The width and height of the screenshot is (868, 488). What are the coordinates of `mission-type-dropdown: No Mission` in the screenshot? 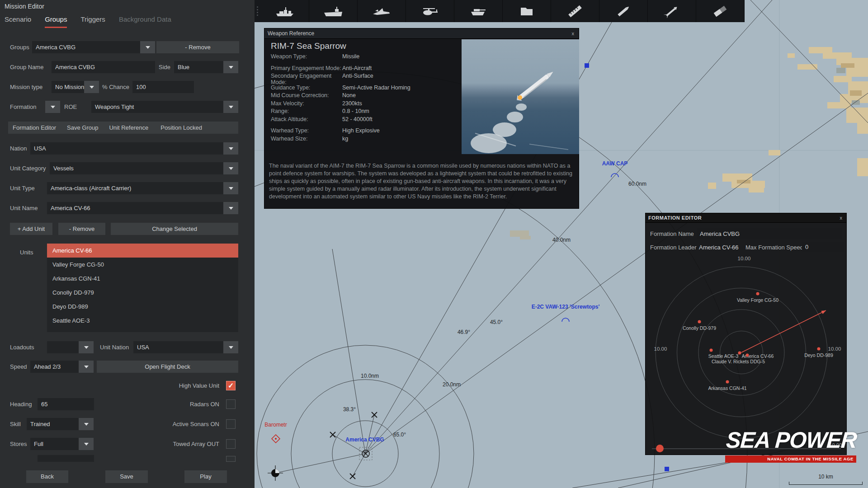 It's located at (68, 87).